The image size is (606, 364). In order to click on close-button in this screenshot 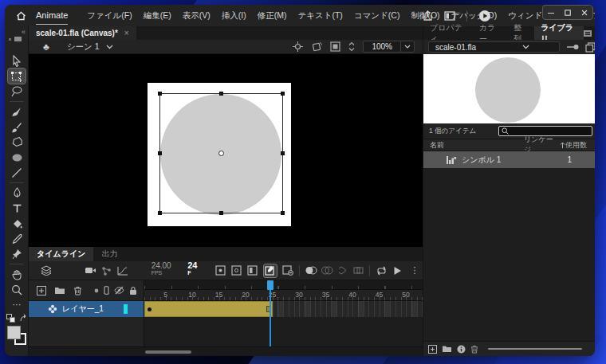, I will do `click(584, 13)`.